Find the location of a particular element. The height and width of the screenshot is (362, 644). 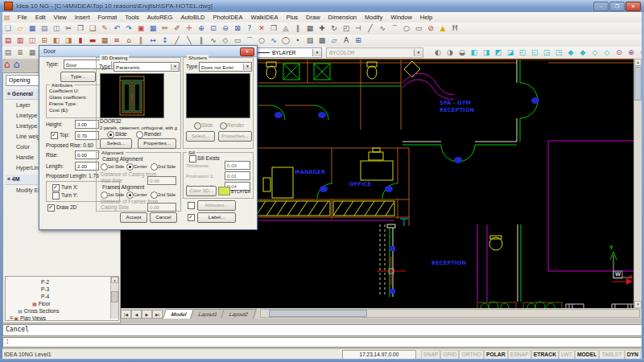

wall-icon: ▤ is located at coordinates (8, 40).